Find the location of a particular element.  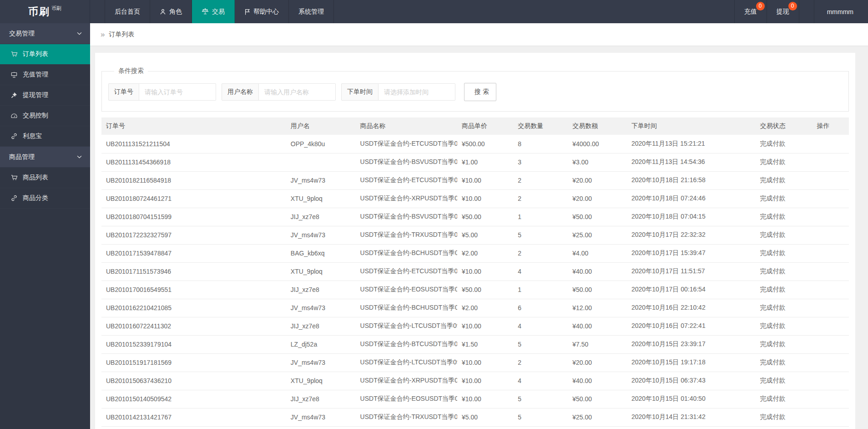

table-row: UB2010170016549551JIJ_xz7e8USDT保证金合约-EOS… is located at coordinates (475, 290).